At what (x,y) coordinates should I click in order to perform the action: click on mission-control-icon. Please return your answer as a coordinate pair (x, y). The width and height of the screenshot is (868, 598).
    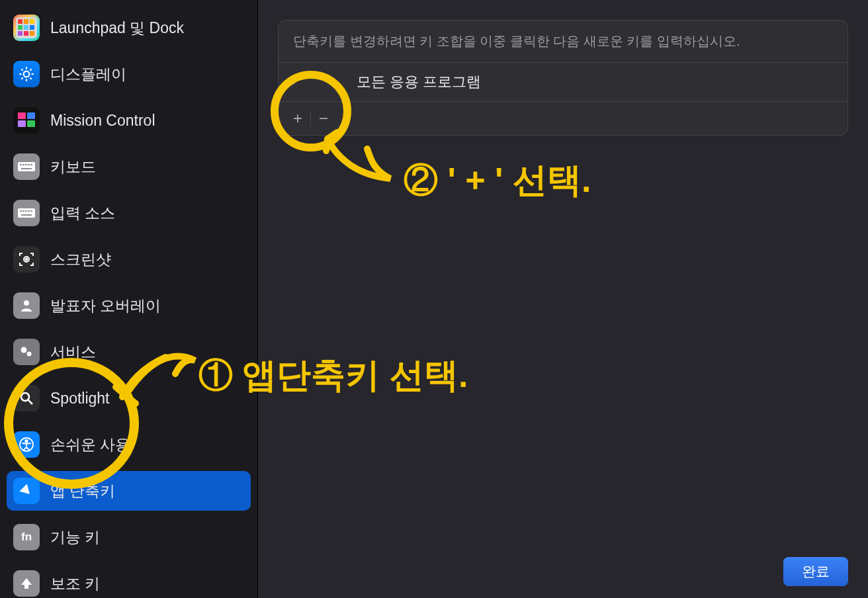
    Looking at the image, I should click on (26, 120).